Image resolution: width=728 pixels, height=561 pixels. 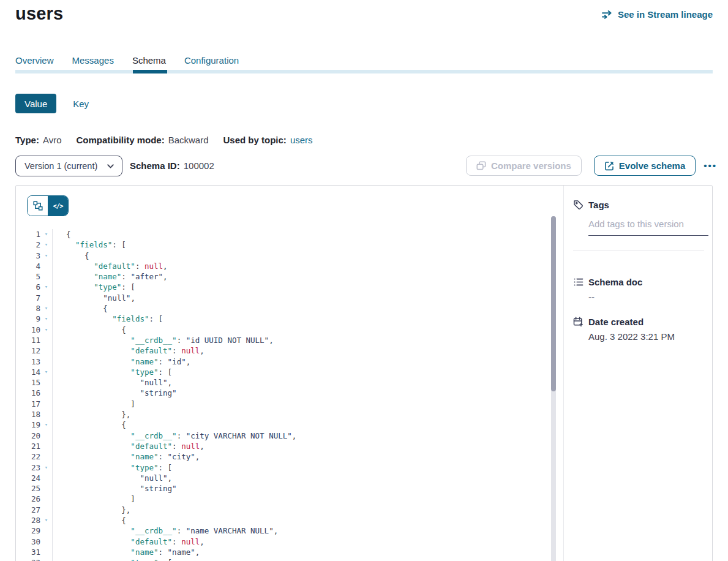 I want to click on scrollbar, so click(x=554, y=388).